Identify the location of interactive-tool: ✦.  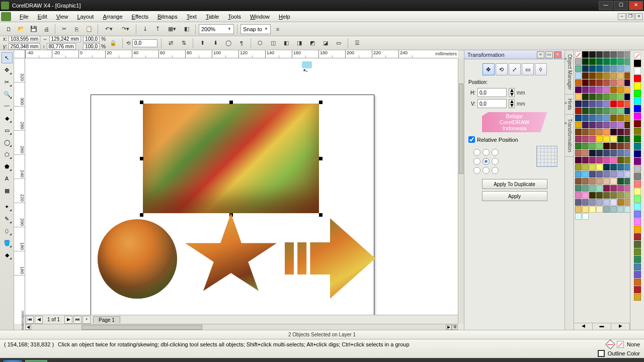
(7, 207).